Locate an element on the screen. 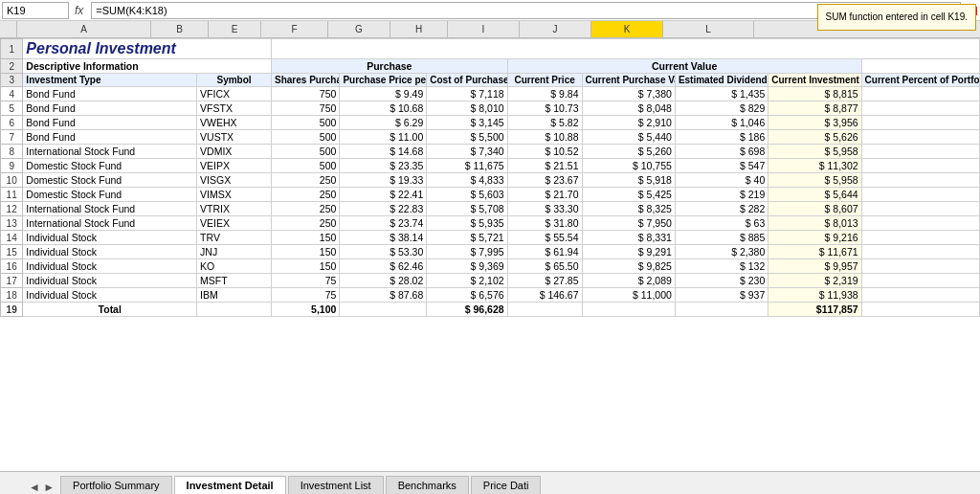 This screenshot has height=494, width=980. table-row: 6 Bond Fund VWEHX 500 $ 6.29 $ 3,145 $ 5… is located at coordinates (490, 123).